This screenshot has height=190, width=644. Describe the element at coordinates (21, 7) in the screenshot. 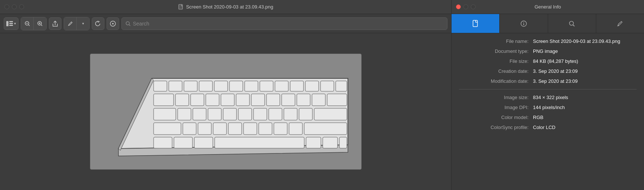

I see `maximize-button` at that location.